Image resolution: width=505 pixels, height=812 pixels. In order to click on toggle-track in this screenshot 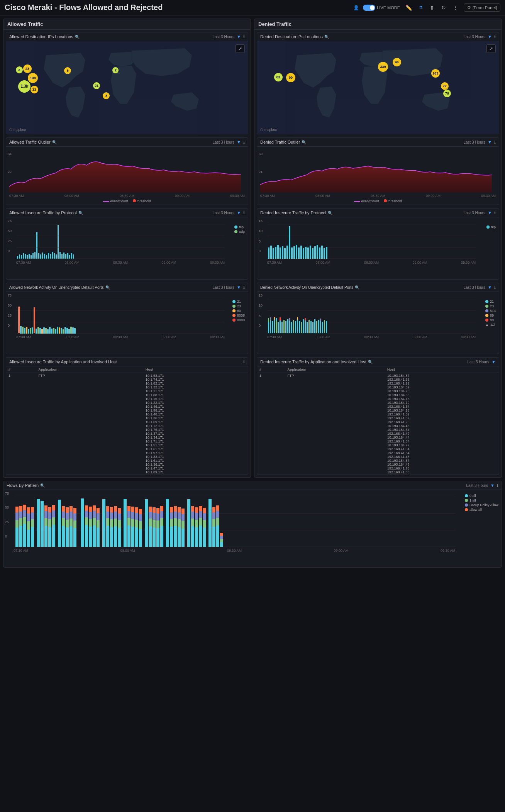, I will do `click(369, 8)`.